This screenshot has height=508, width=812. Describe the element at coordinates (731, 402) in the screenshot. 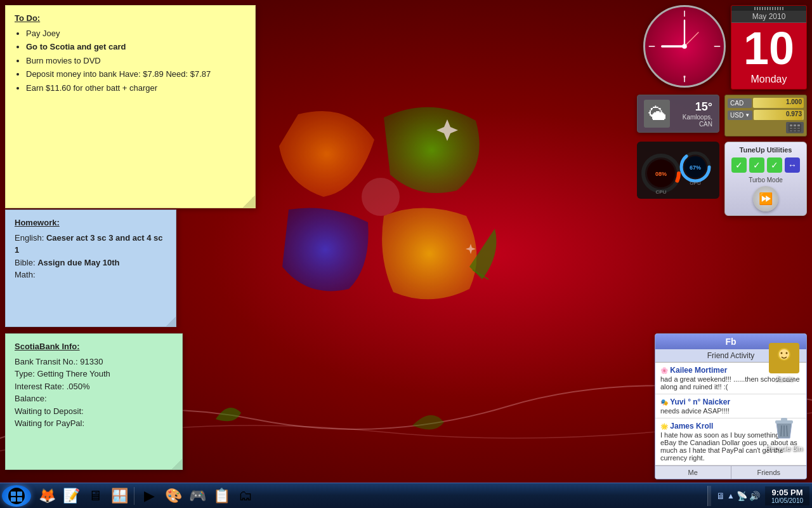

I see `fb-name-1: 🎭 Yuvi ° n° Naicker` at that location.